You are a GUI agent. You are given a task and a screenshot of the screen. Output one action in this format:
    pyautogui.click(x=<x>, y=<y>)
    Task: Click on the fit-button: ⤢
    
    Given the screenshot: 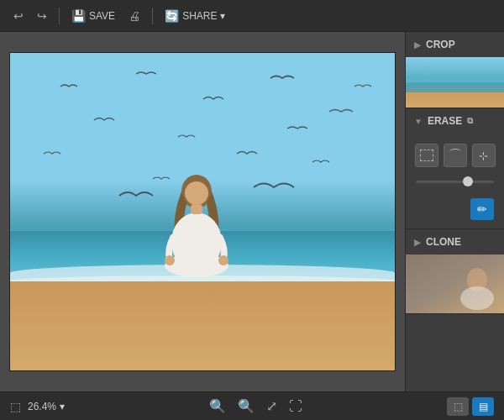 What is the action you would take?
    pyautogui.click(x=272, y=407)
    